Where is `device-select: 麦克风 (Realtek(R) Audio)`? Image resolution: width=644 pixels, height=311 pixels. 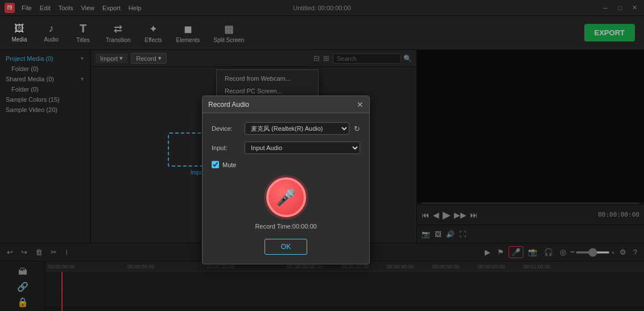
device-select: 麦克风 (Realtek(R) Audio) is located at coordinates (297, 128).